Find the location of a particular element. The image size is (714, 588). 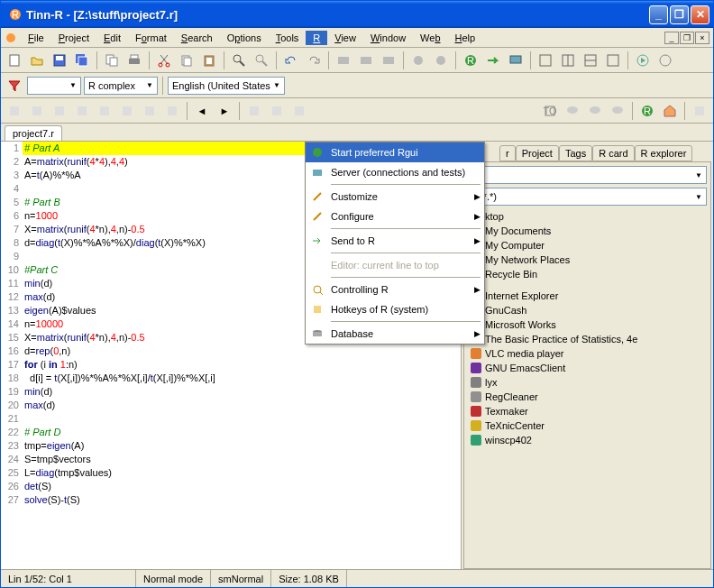

tb3-h is located at coordinates (172, 111).